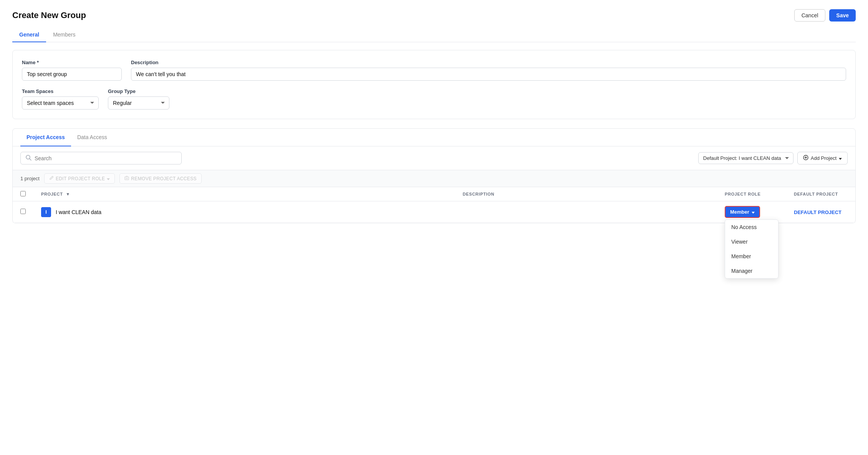 The width and height of the screenshot is (868, 455). Describe the element at coordinates (23, 194) in the screenshot. I see `select-all-checkbox` at that location.